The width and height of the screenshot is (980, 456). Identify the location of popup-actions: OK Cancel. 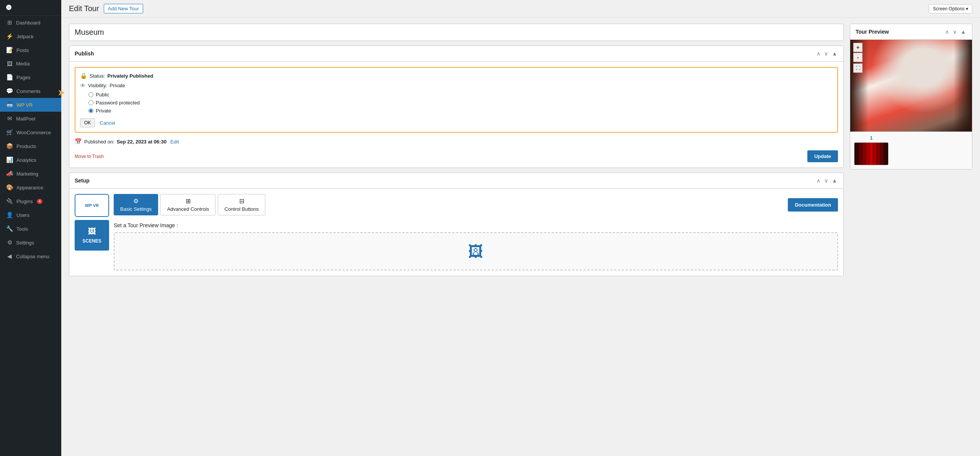
(456, 123).